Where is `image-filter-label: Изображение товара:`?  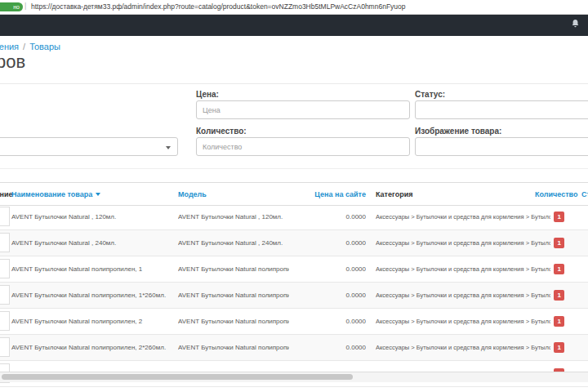
image-filter-label: Изображение товара: is located at coordinates (458, 131).